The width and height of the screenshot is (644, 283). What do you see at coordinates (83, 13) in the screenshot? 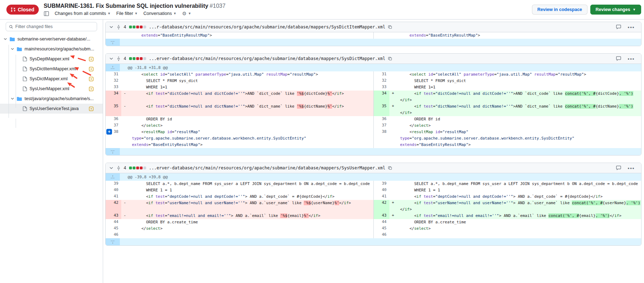
I see `changes-from-dropdown: Changes from all commits▼` at bounding box center [83, 13].